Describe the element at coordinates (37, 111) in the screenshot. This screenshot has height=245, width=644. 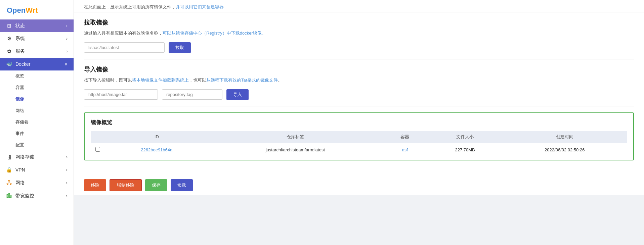
I see `sidebar-sub-network: 网络` at that location.